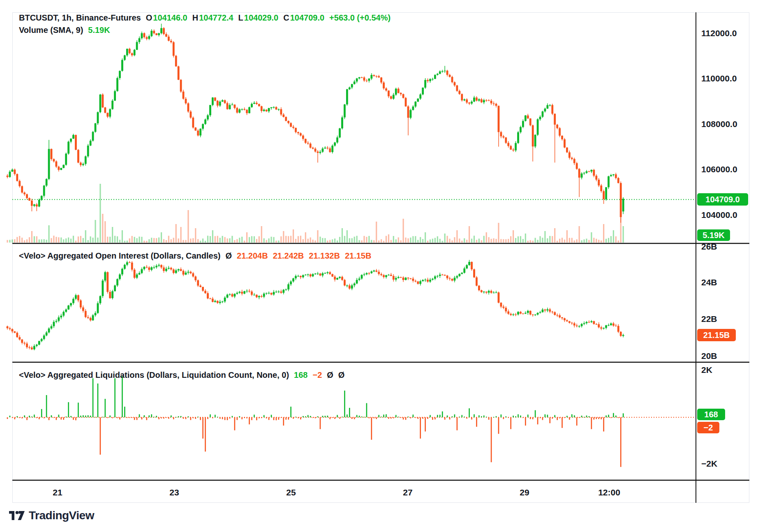 The height and width of the screenshot is (532, 758). What do you see at coordinates (707, 370) in the screenshot?
I see `liq-tick: 2K` at bounding box center [707, 370].